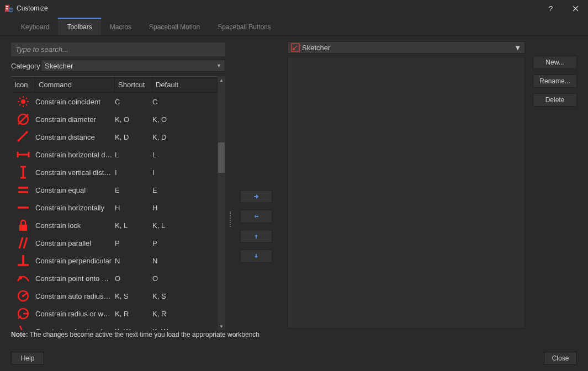  What do you see at coordinates (134, 190) in the screenshot?
I see `shortcut-cell: E` at bounding box center [134, 190].